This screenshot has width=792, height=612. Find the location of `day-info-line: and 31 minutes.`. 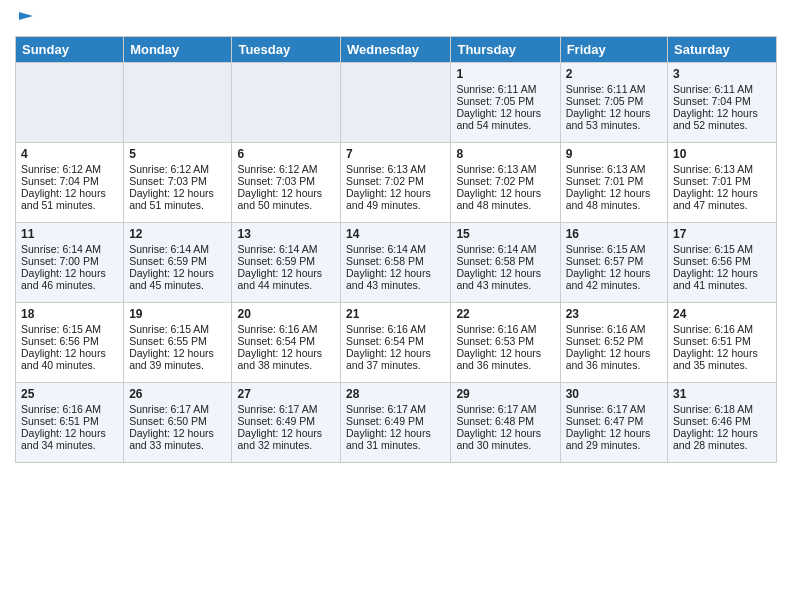

day-info-line: and 31 minutes. is located at coordinates (396, 445).